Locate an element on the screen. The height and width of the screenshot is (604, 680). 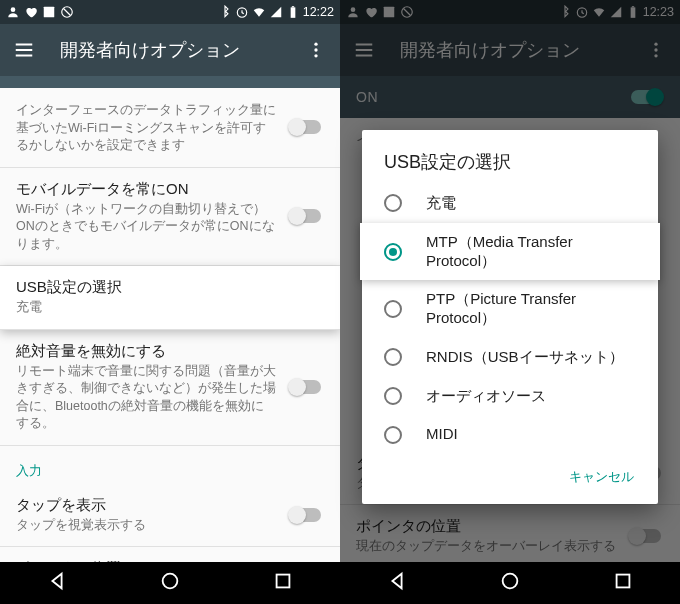
cell-icon is located at coordinates (276, 12).